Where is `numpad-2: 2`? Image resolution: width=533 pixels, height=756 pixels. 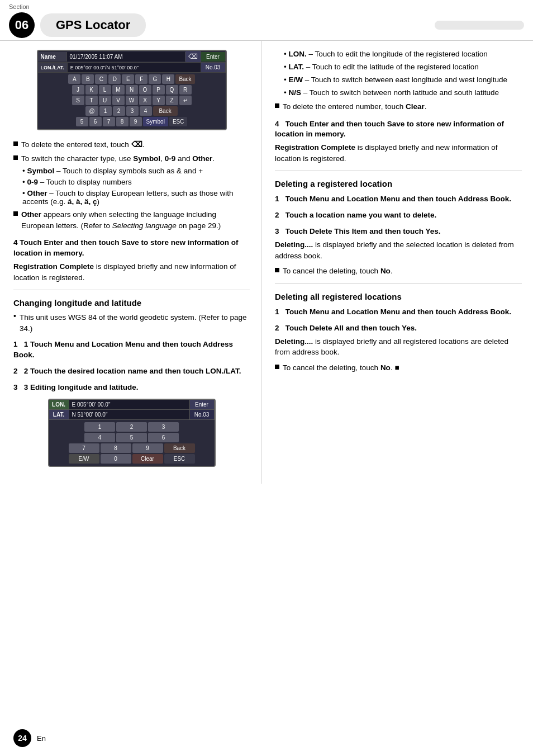
numpad-2: 2 is located at coordinates (132, 427).